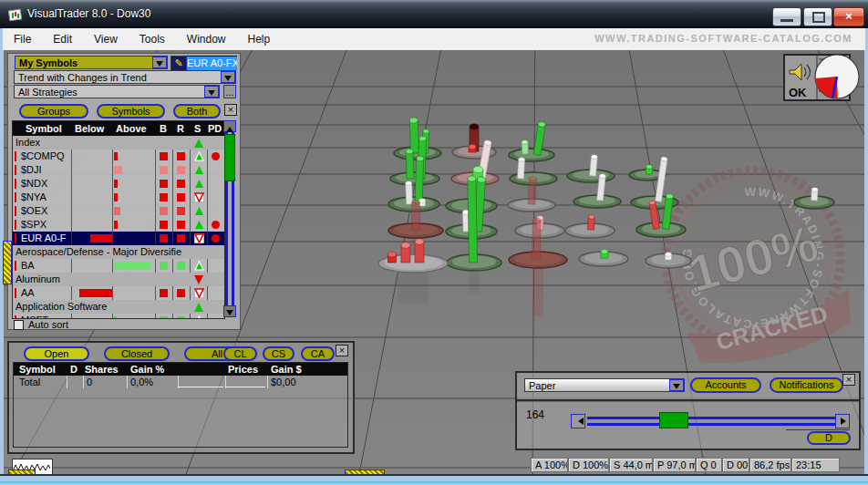 The height and width of the screenshot is (485, 868). Describe the element at coordinates (179, 64) in the screenshot. I see `edit-symbols-button: ✎` at that location.